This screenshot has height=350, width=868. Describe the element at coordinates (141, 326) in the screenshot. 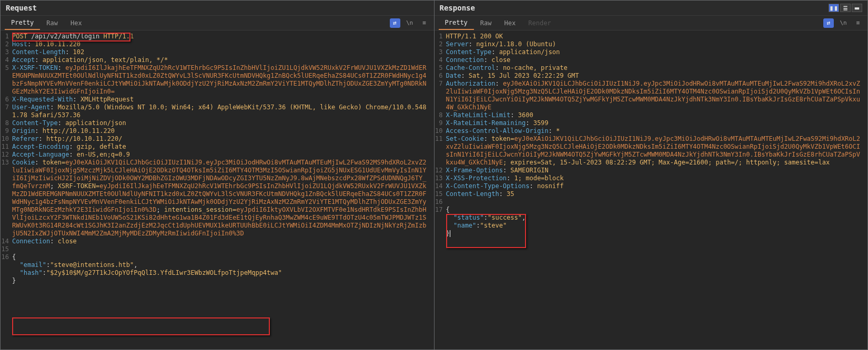

I see `highlight-request-body` at that location.